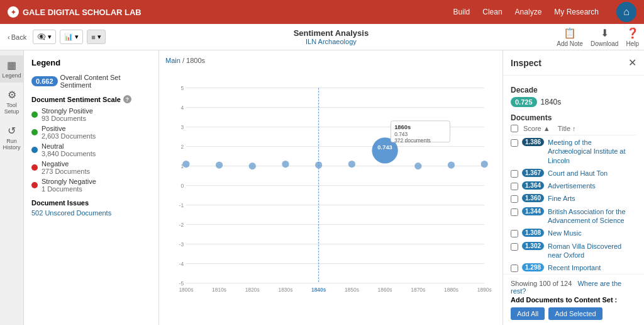 This screenshot has height=325, width=644. Describe the element at coordinates (541, 283) in the screenshot. I see `showing-text-static: Showing 100 of 124` at that location.